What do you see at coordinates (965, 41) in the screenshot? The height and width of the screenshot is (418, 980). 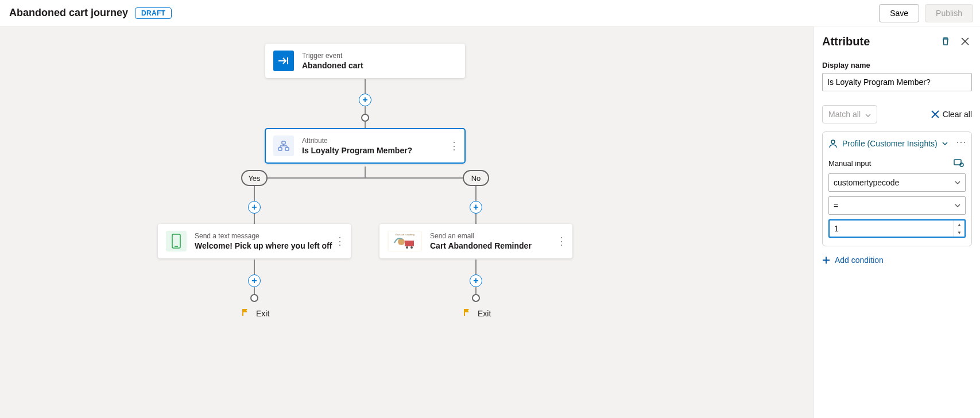 I see `close-button` at bounding box center [965, 41].